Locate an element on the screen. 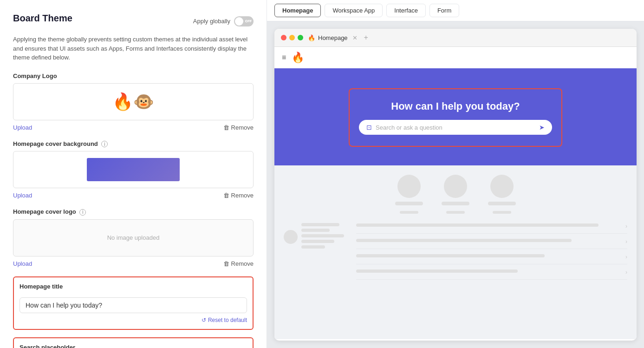  skeleton-text-block is located at coordinates (325, 237).